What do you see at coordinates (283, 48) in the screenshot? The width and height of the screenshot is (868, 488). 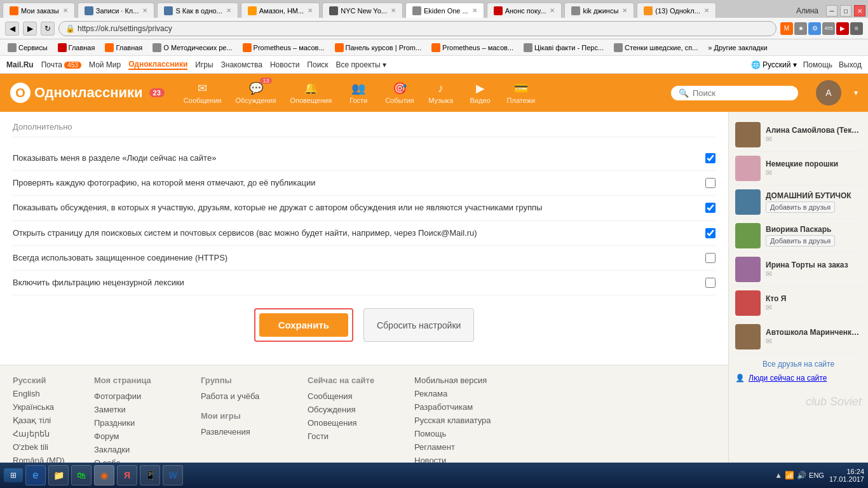 I see `bookmark-prom1: Prometheus – масов...` at bounding box center [283, 48].